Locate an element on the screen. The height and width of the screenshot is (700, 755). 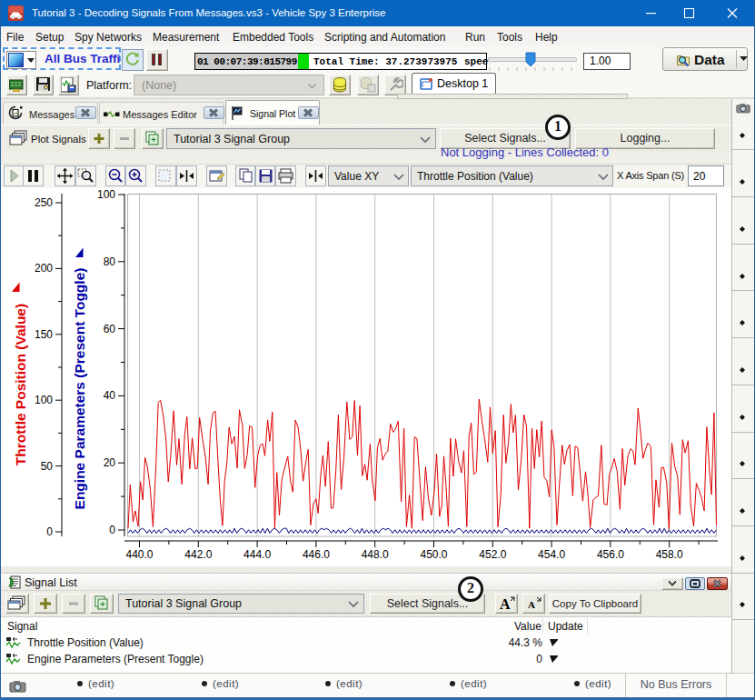
svg-text: 150 is located at coordinates (44, 335).